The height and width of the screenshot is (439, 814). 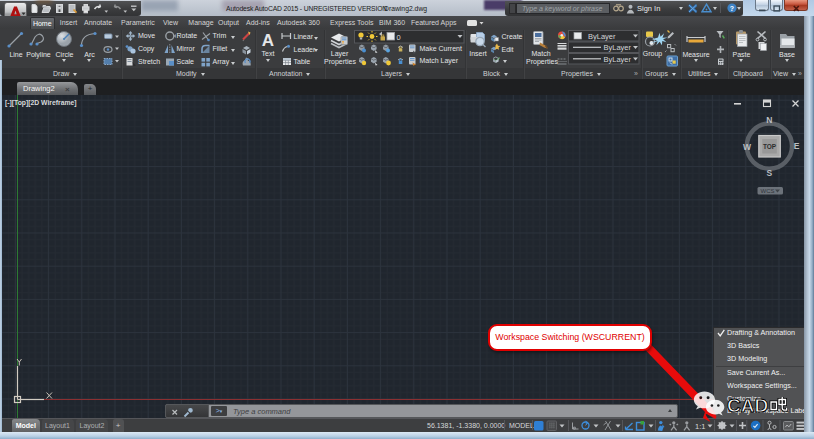 What do you see at coordinates (748, 147) in the screenshot?
I see `svg-text: W` at bounding box center [748, 147].